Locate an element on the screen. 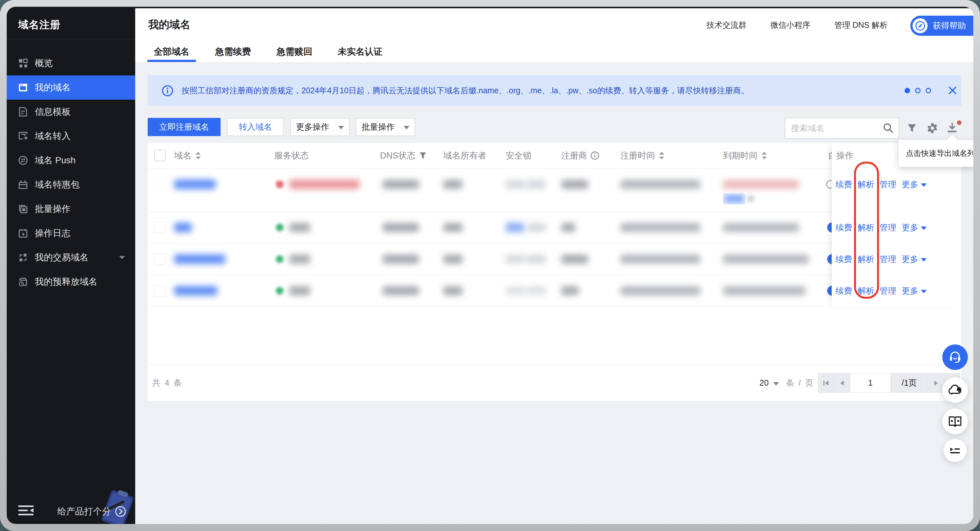 The height and width of the screenshot is (531, 980). sidebar-item-label: 操作日志 is located at coordinates (53, 233).